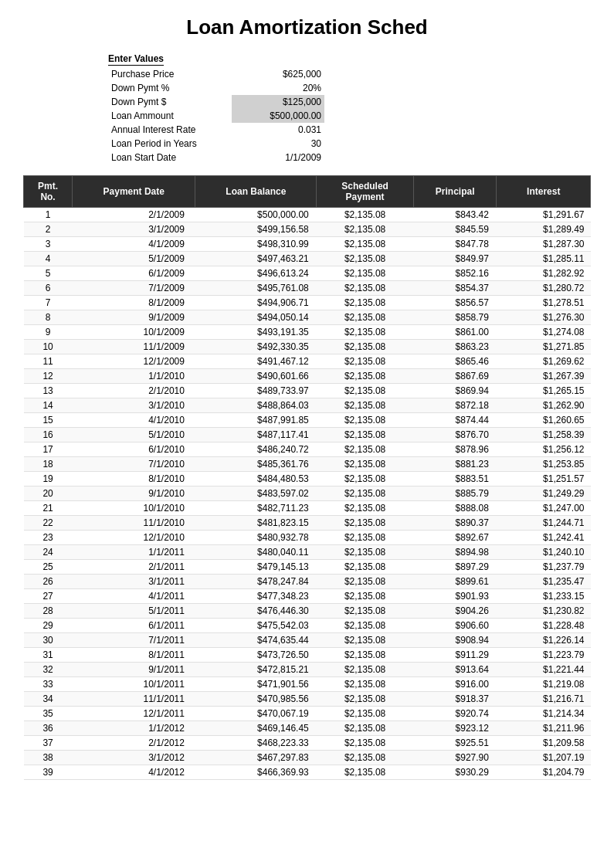 This screenshot has height=868, width=614. I want to click on input-label: Down Pymt %, so click(170, 88).